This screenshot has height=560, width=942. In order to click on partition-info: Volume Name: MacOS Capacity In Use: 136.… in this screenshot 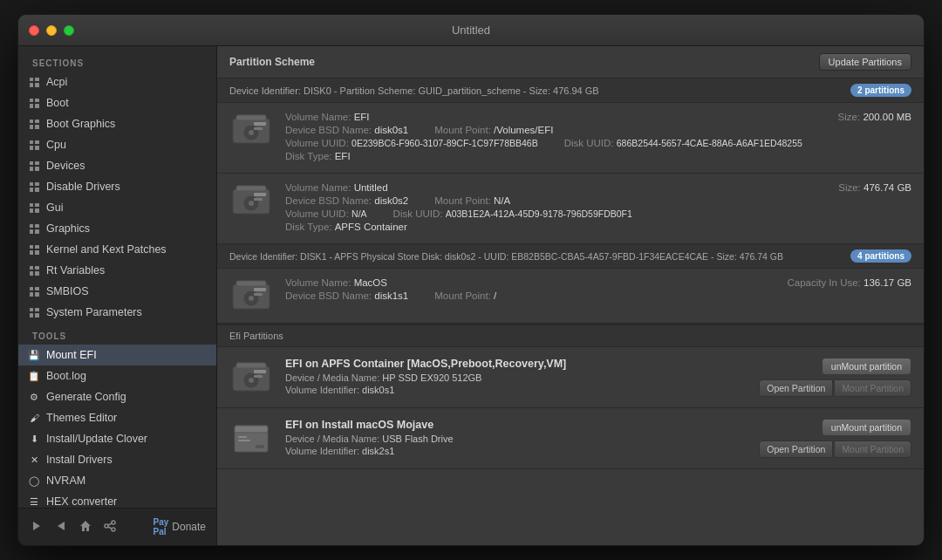, I will do `click(598, 290)`.